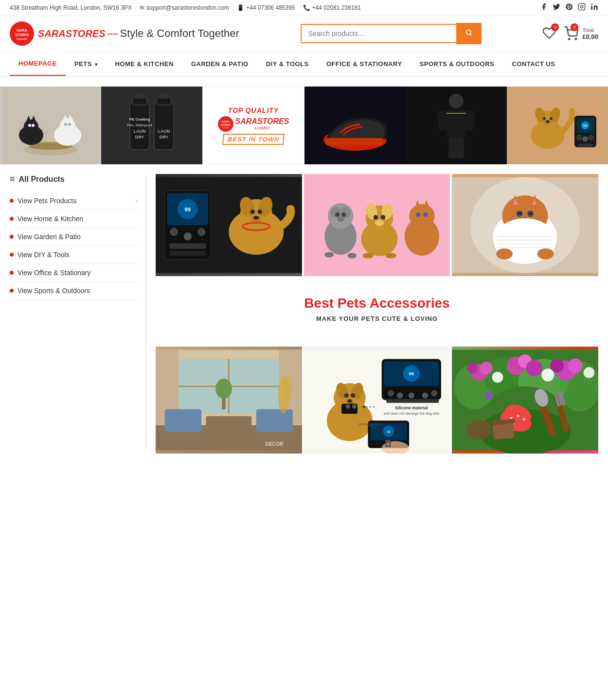 The height and width of the screenshot is (700, 608). Describe the element at coordinates (229, 225) in the screenshot. I see `pet-image-1: 99` at that location.